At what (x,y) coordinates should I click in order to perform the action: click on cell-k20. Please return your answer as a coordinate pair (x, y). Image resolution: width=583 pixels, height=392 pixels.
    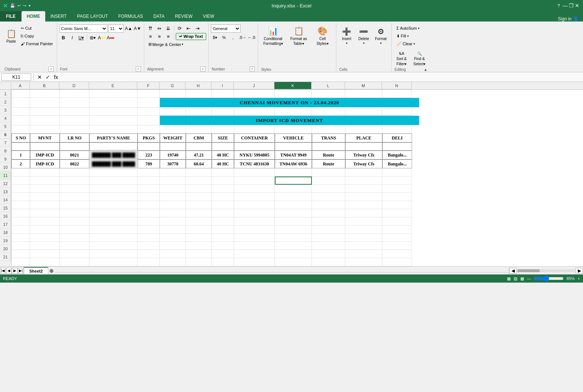
    Looking at the image, I should click on (293, 254).